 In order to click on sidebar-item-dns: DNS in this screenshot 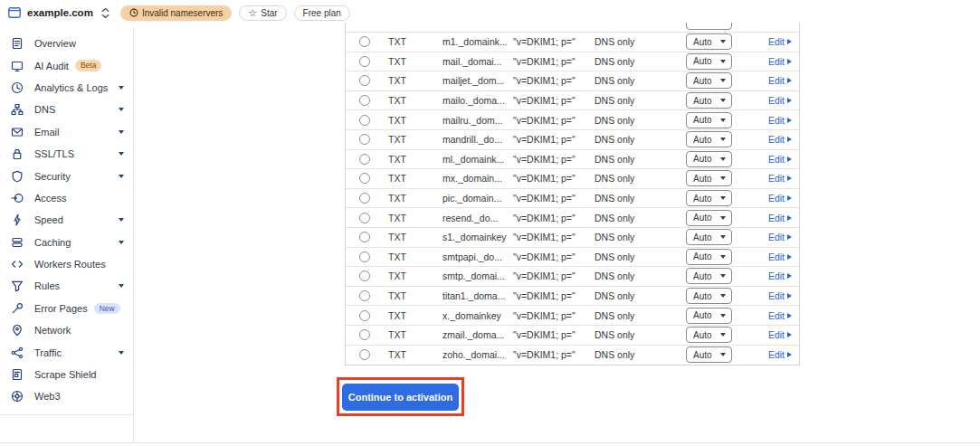, I will do `click(67, 109)`.